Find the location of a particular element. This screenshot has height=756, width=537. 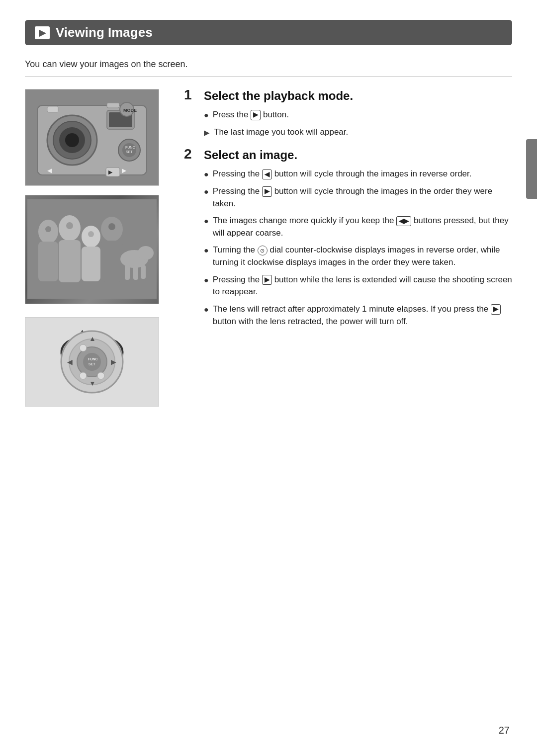

dial-icon: ⊙ is located at coordinates (263, 251).